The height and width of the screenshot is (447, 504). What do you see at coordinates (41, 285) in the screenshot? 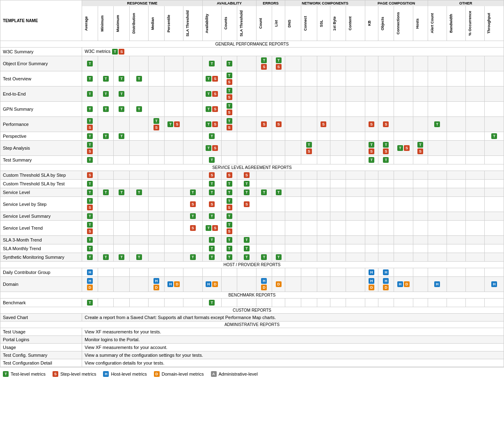
I see `row-name: Domain` at bounding box center [41, 285].